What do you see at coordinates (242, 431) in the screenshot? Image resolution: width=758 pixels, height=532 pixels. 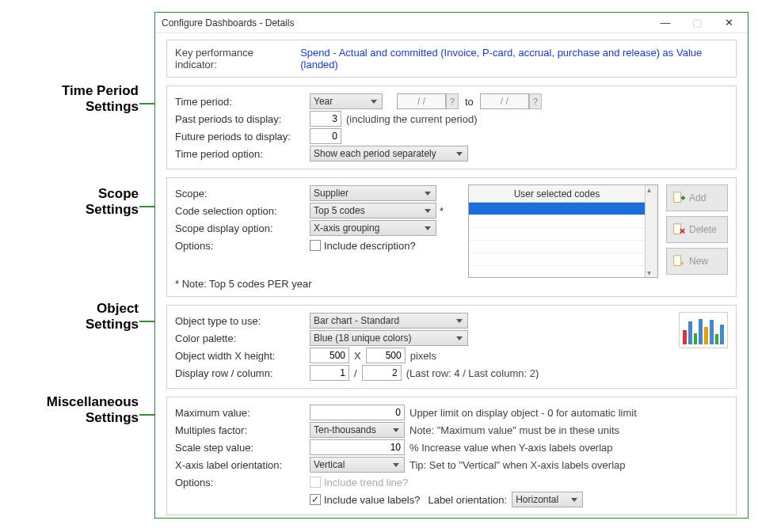 I see `multiples-label: Multiples factor:` at bounding box center [242, 431].